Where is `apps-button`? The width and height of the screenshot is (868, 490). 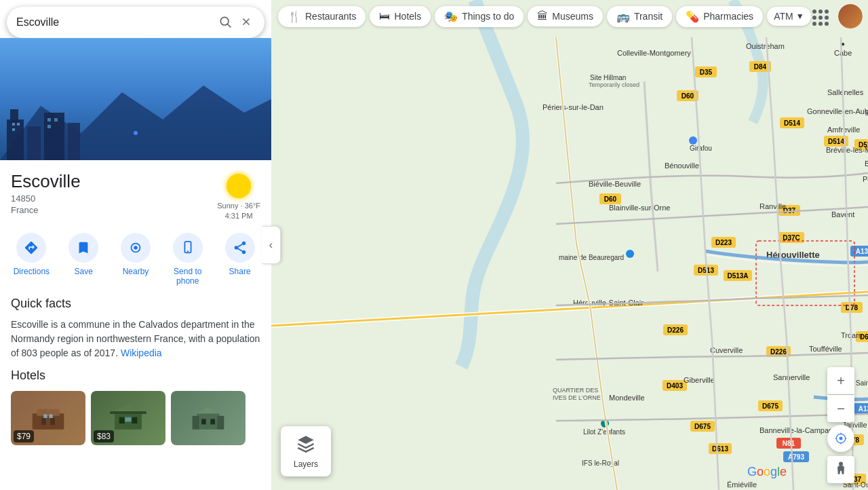
apps-button is located at coordinates (821, 18).